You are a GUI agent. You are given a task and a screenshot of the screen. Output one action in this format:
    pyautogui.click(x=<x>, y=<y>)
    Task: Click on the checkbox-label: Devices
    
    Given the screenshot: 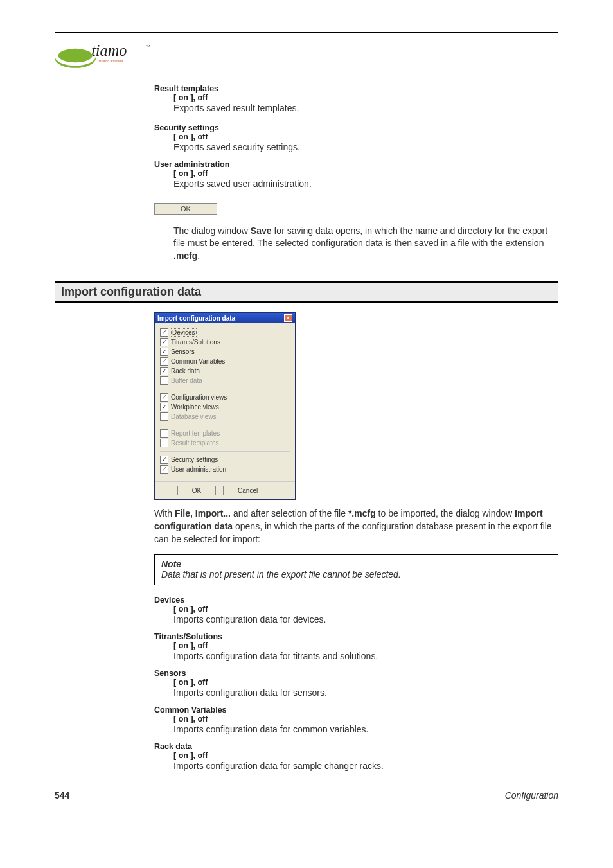 What is the action you would take?
    pyautogui.click(x=184, y=333)
    